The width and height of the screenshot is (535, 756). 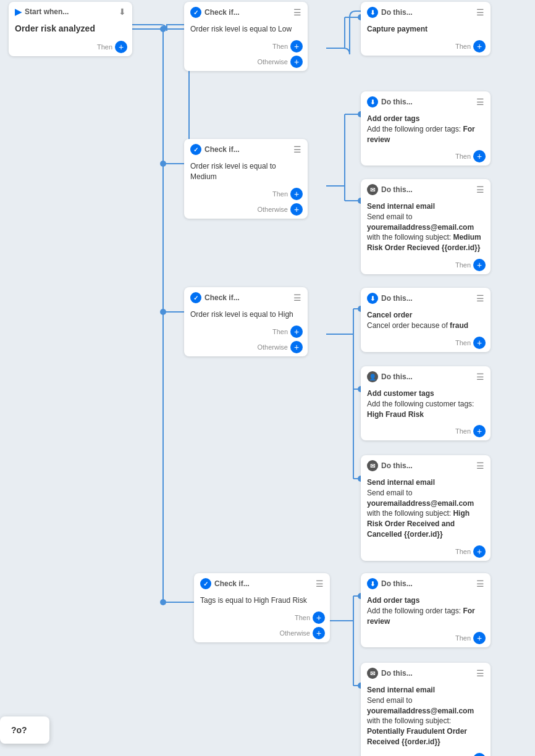 I want to click on do2-type: ⬇ Do this..., so click(x=390, y=102).